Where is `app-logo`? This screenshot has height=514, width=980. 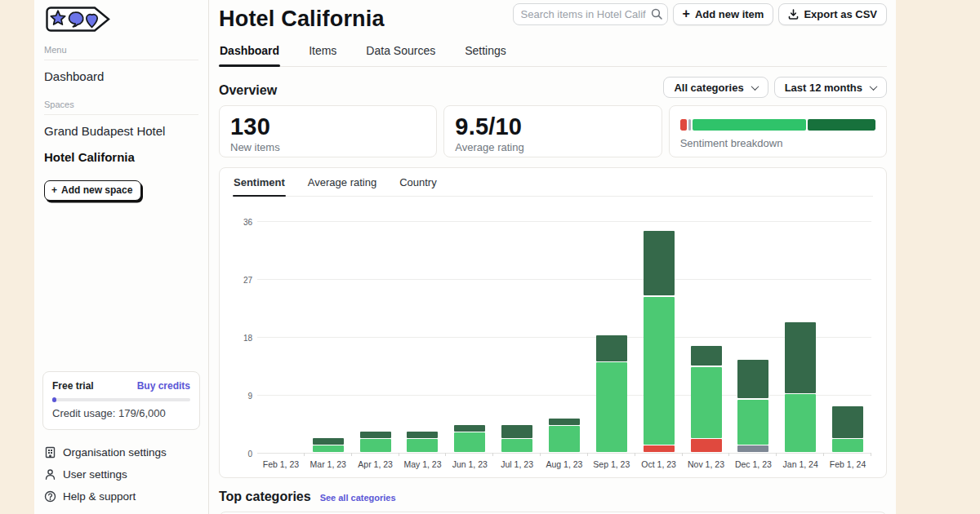 app-logo is located at coordinates (78, 20).